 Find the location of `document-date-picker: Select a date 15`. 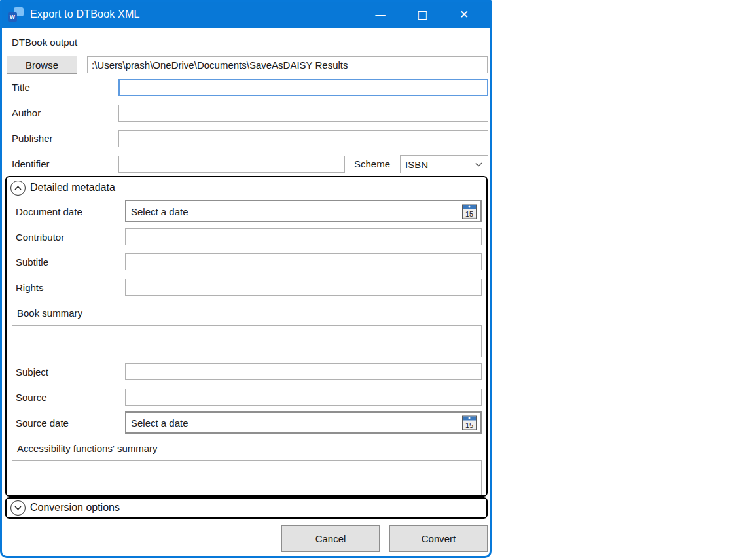

document-date-picker: Select a date 15 is located at coordinates (304, 211).